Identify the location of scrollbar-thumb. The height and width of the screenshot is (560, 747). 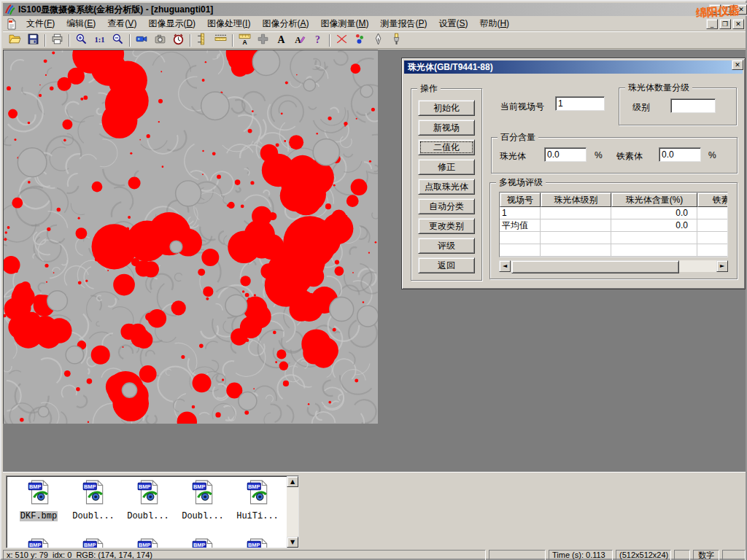
(595, 267).